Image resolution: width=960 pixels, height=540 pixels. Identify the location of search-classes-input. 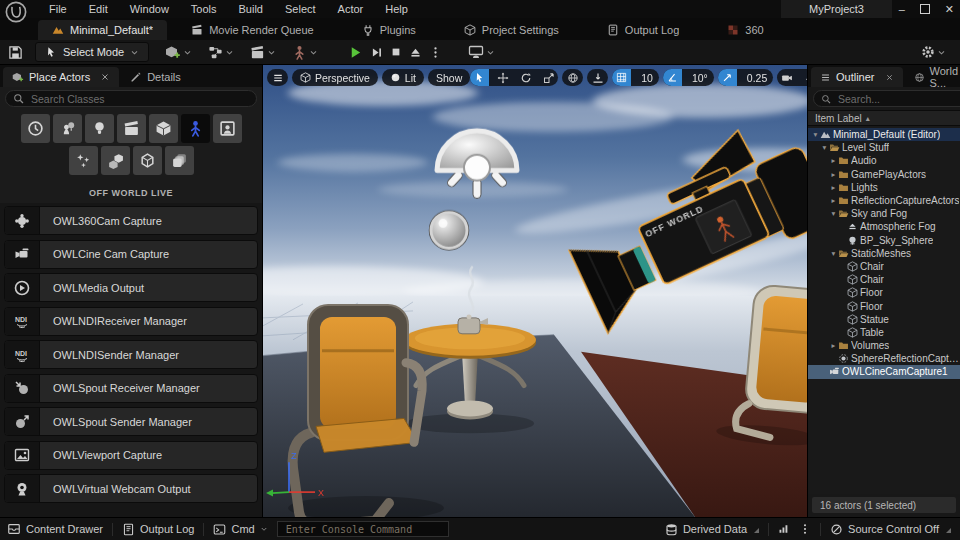
(139, 99).